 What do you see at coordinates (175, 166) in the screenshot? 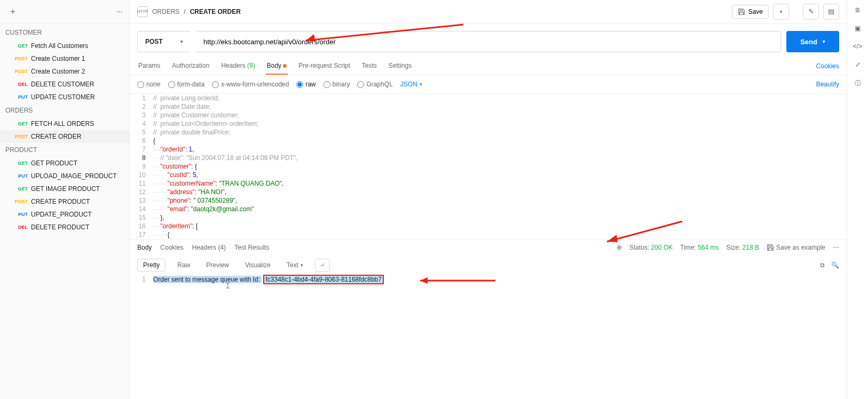
I see `code-content: ····"customer": {` at bounding box center [175, 166].